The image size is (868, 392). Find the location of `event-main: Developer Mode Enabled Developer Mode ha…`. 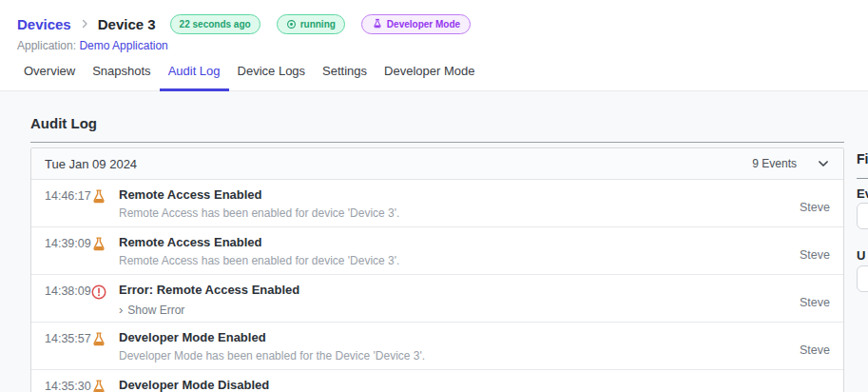

event-main: Developer Mode Enabled Developer Mode ha… is located at coordinates (272, 346).